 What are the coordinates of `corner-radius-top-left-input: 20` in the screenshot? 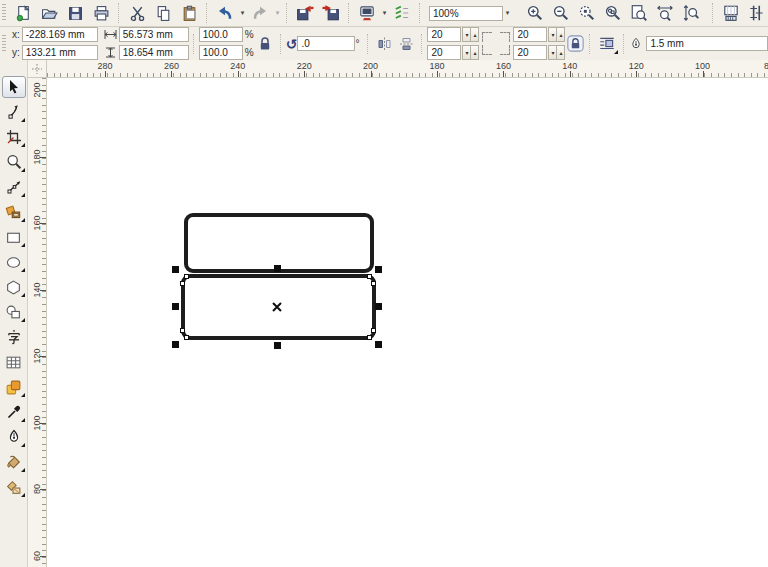 It's located at (444, 34).